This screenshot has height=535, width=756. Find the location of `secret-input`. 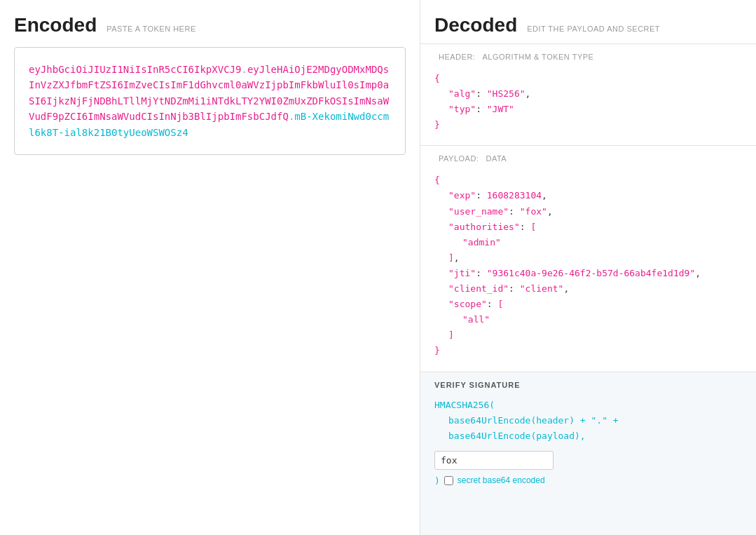

secret-input is located at coordinates (494, 460).